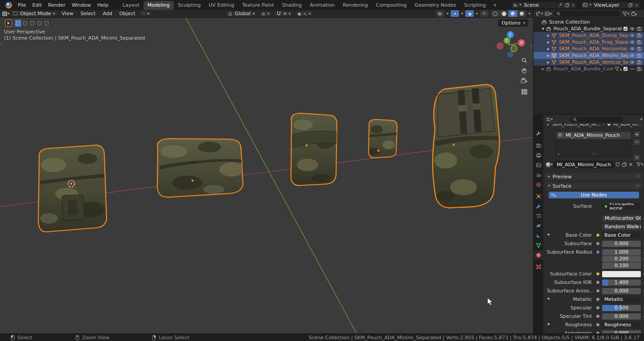  Describe the element at coordinates (538, 175) in the screenshot. I see `tab-scene` at that location.